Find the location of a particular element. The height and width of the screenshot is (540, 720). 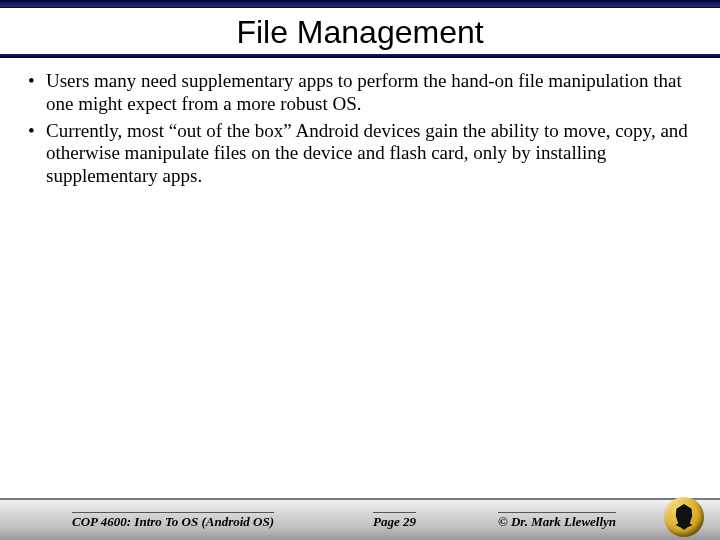

footer: COP 4600: Intro To OS (Android OS) Page … is located at coordinates (360, 519).